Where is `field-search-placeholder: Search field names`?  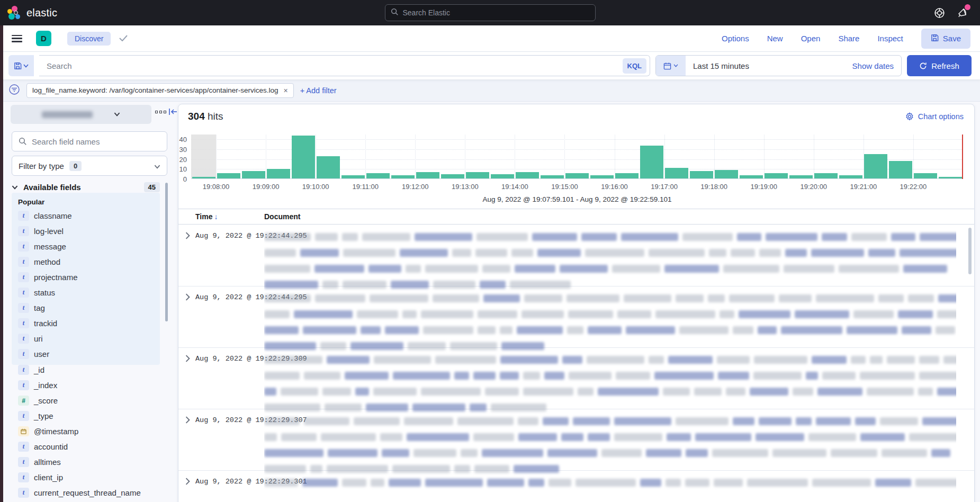 field-search-placeholder: Search field names is located at coordinates (66, 142).